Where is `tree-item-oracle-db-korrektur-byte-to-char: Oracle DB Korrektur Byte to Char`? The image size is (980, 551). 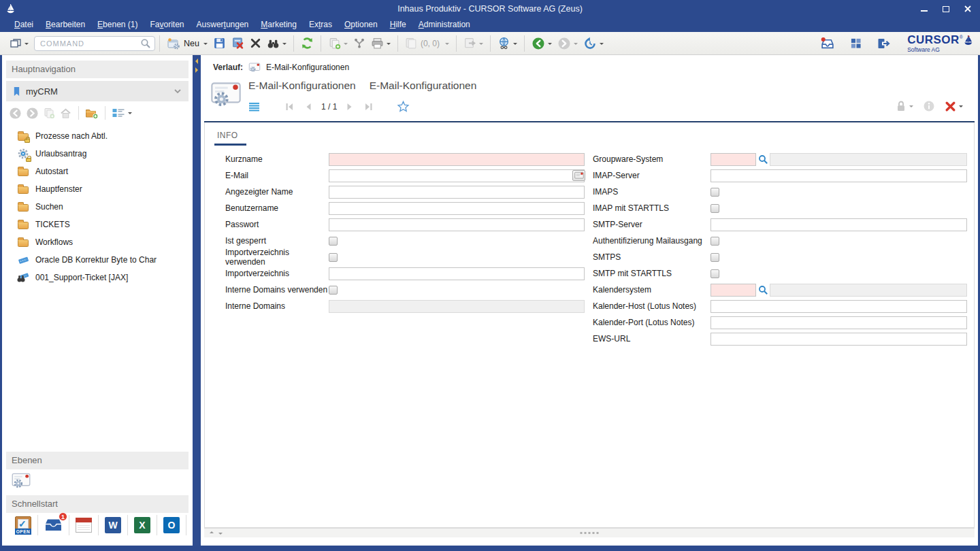 tree-item-oracle-db-korrektur-byte-to-char: Oracle DB Korrektur Byte to Char is located at coordinates (97, 260).